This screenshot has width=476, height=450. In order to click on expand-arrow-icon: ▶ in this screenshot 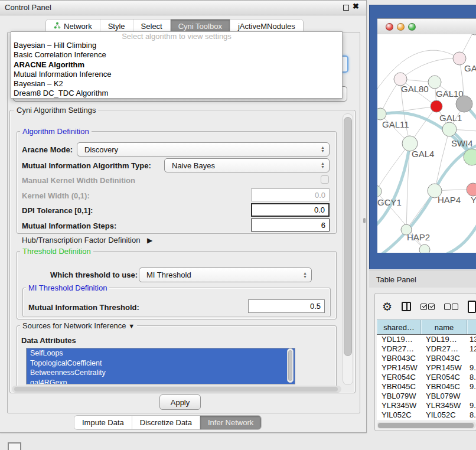, I will do `click(150, 240)`.